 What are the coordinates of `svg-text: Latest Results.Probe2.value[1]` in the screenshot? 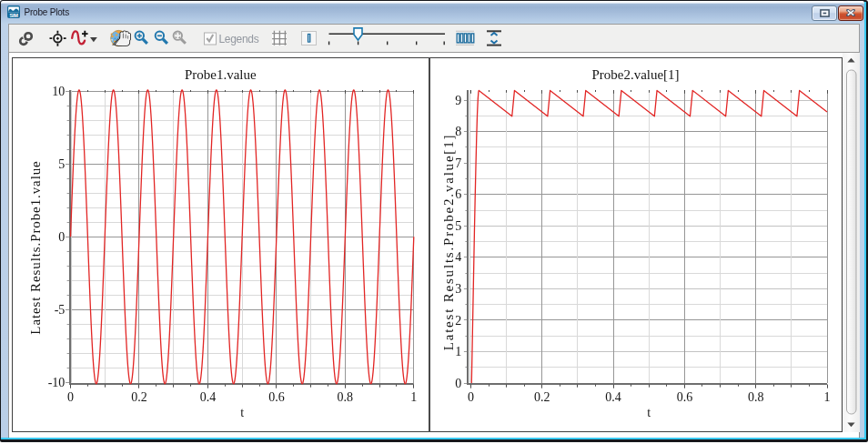 It's located at (449, 242).